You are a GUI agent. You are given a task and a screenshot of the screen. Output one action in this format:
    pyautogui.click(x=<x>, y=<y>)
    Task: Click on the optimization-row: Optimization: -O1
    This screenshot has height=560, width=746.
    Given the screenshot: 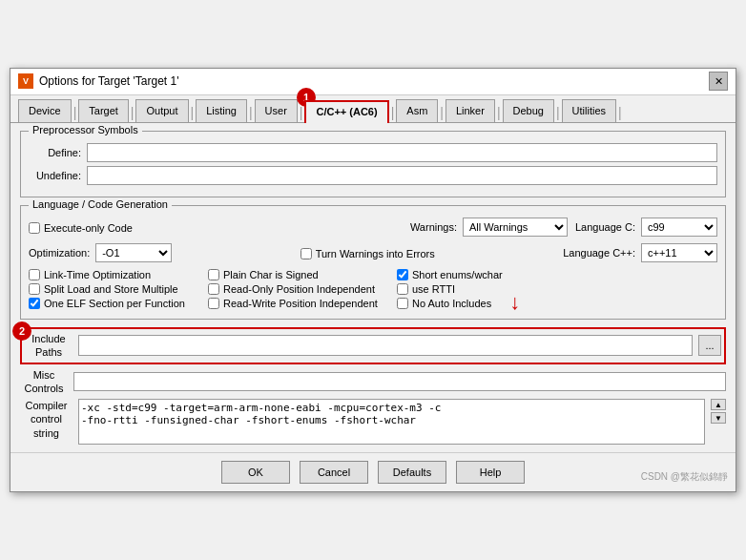 What is the action you would take?
    pyautogui.click(x=100, y=253)
    